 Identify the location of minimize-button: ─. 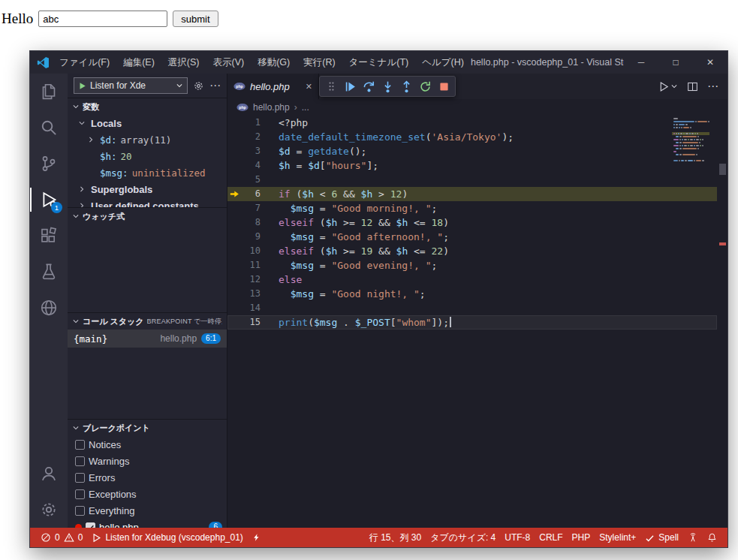
(641, 62).